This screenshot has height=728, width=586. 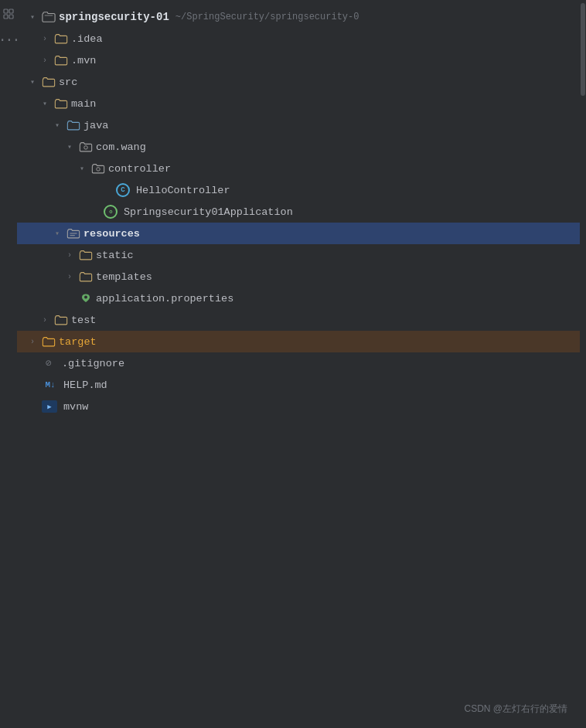 I want to click on tree-item-main: main, so click(x=302, y=104).